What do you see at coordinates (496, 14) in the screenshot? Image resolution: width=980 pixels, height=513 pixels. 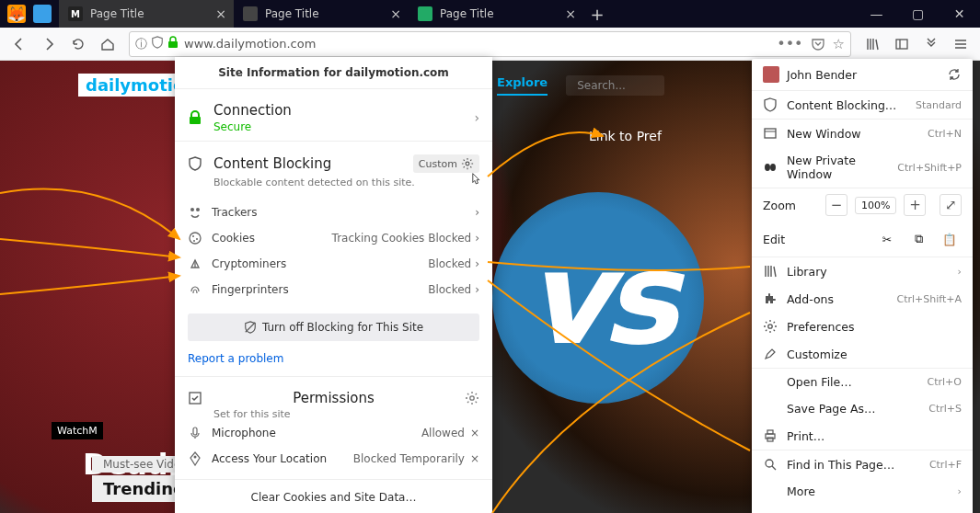 I see `tab-3: Page Title ×` at bounding box center [496, 14].